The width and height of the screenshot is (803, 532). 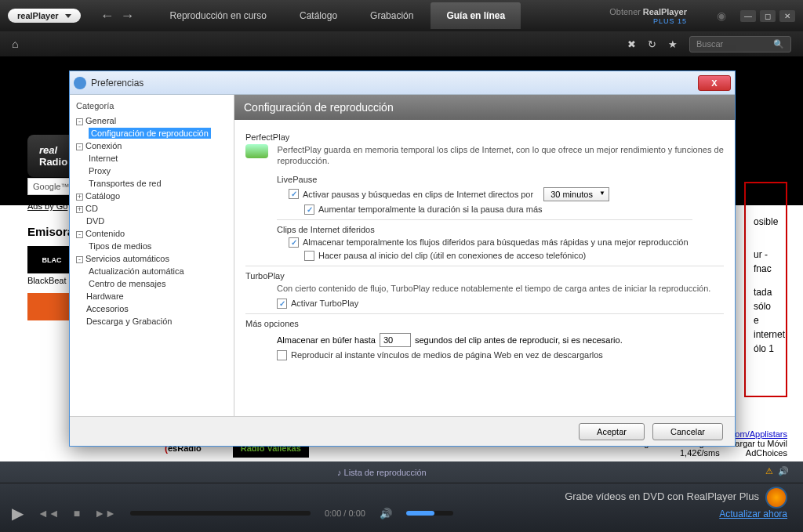 I want to click on buffer-seconds-input, so click(x=395, y=340).